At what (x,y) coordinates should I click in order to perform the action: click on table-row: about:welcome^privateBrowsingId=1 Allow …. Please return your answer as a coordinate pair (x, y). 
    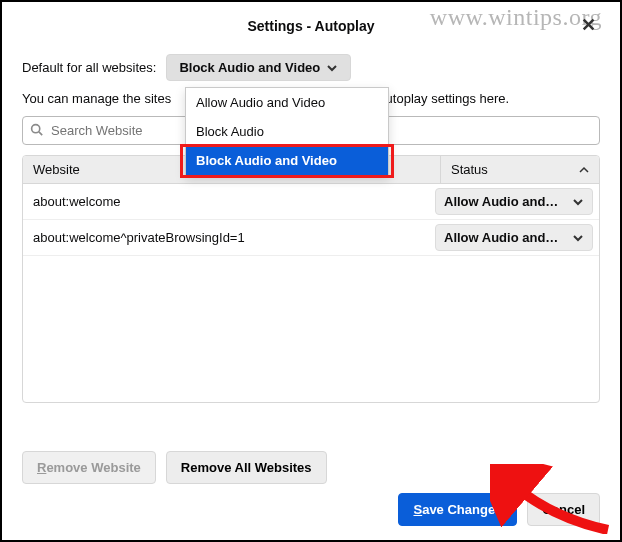
    Looking at the image, I should click on (311, 238).